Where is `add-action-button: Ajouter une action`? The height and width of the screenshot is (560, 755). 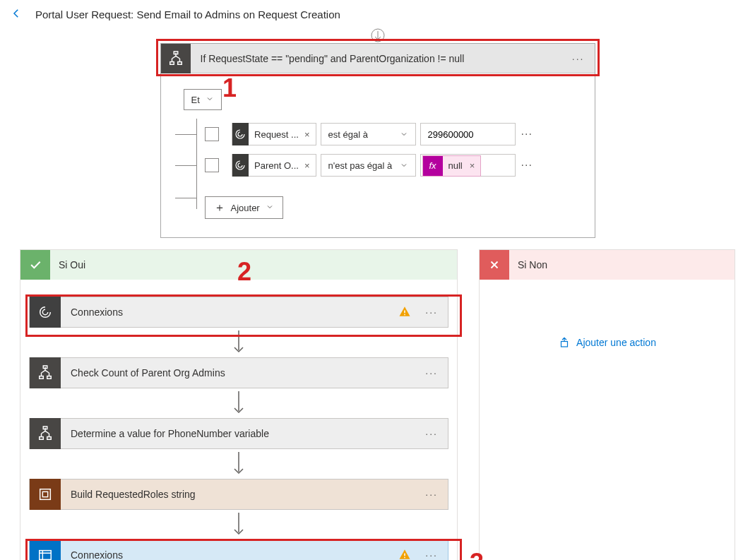 add-action-button: Ajouter une action is located at coordinates (607, 323).